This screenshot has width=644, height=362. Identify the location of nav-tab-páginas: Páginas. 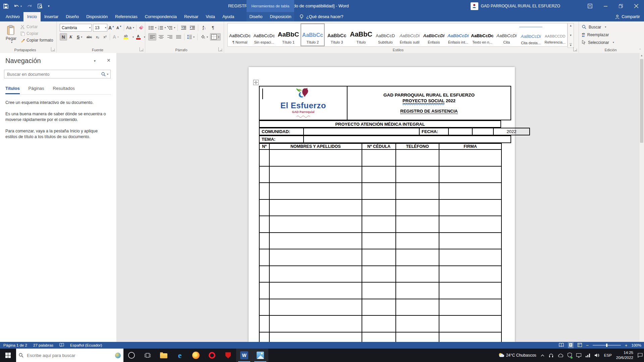
(36, 89).